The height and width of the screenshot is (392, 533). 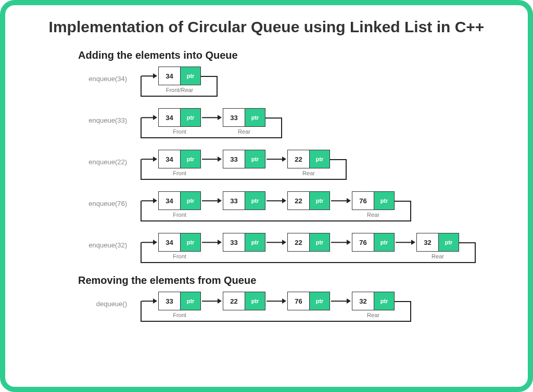 What do you see at coordinates (81, 116) in the screenshot?
I see `operation-label: enqueue(33)` at bounding box center [81, 116].